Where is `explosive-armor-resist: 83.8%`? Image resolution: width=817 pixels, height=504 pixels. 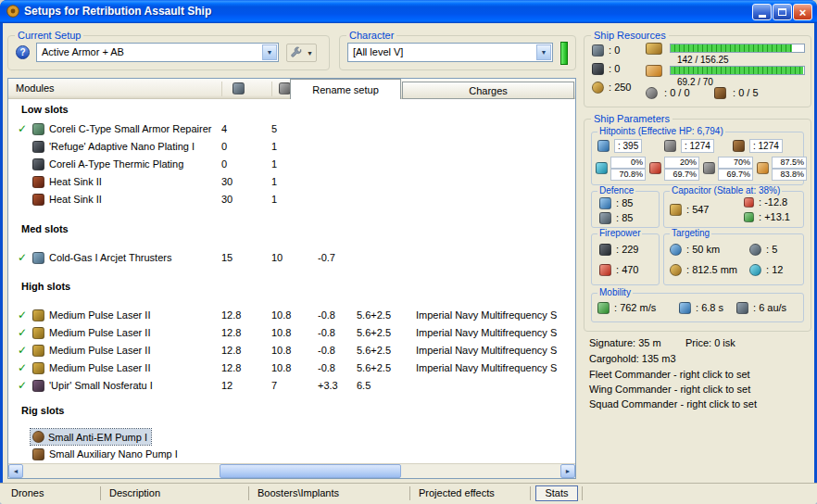 explosive-armor-resist: 83.8% is located at coordinates (789, 174).